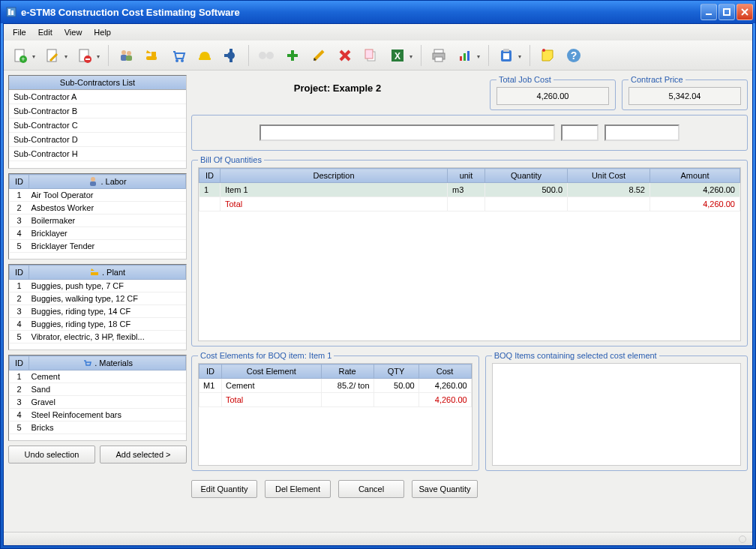 The width and height of the screenshot is (756, 549). I want to click on ce-total-row: Total 4,260.00, so click(336, 400).